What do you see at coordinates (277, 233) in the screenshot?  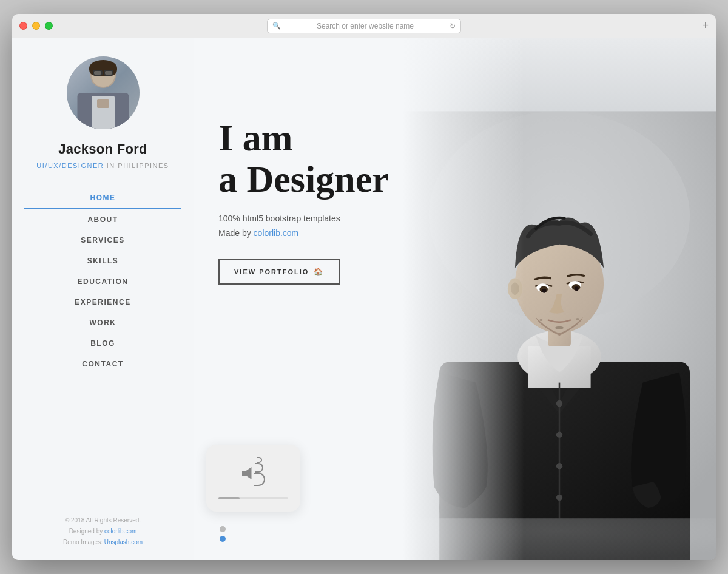 I see `colorlib-link-2: colorlib.com` at bounding box center [277, 233].